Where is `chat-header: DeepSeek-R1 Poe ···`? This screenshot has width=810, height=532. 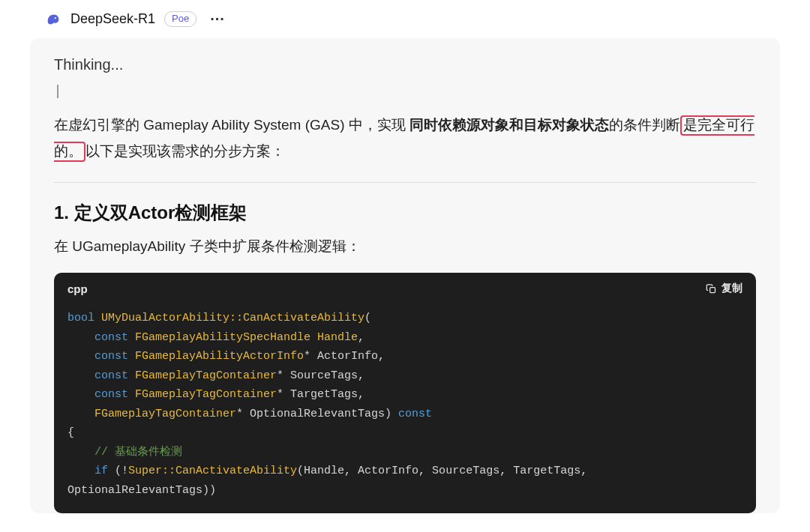
chat-header: DeepSeek-R1 Poe ··· is located at coordinates (405, 19).